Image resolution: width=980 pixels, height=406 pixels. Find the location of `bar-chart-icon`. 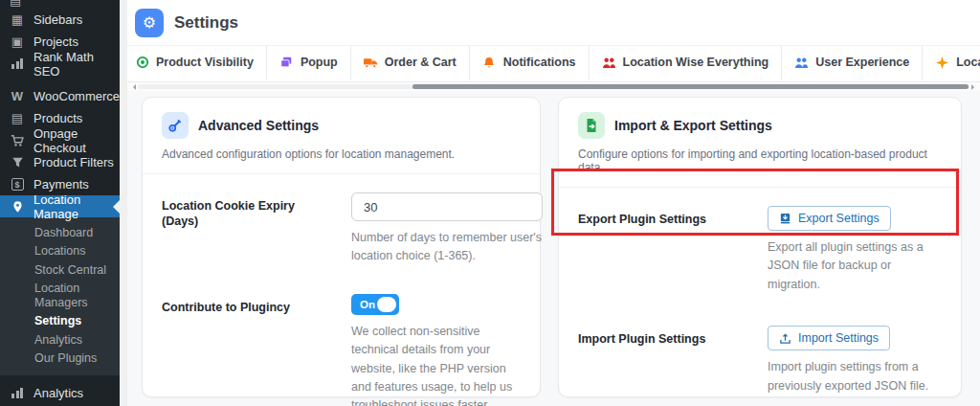

bar-chart-icon is located at coordinates (17, 393).